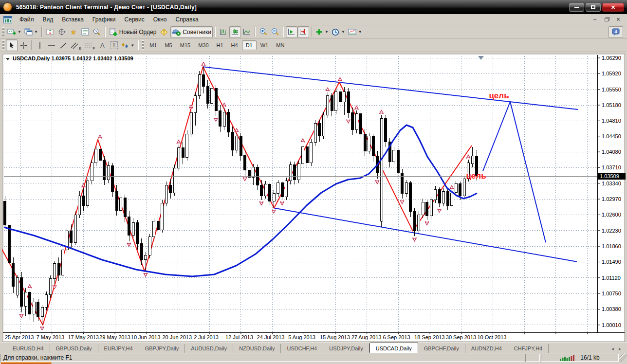 The width and height of the screenshot is (627, 364). Describe the element at coordinates (292, 32) in the screenshot. I see `auto-scroll-button` at that location.